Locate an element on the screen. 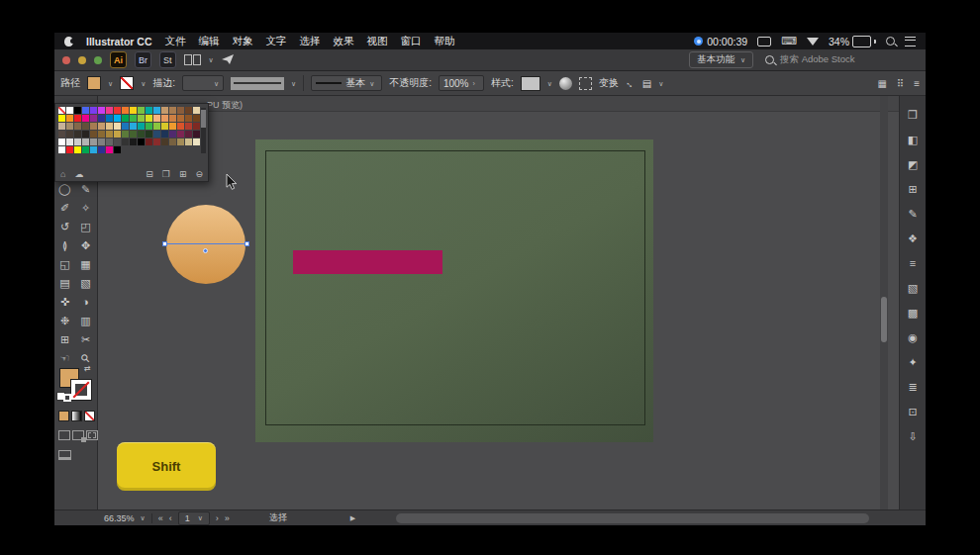 The image size is (980, 555). swap-fill-stroke-icon: ⇄ is located at coordinates (87, 368).